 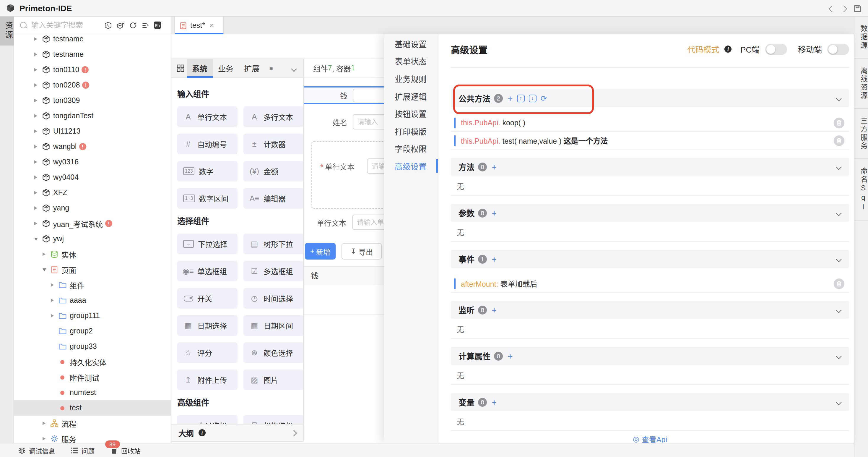 I want to click on palette-item-开关: 开关, so click(x=208, y=298).